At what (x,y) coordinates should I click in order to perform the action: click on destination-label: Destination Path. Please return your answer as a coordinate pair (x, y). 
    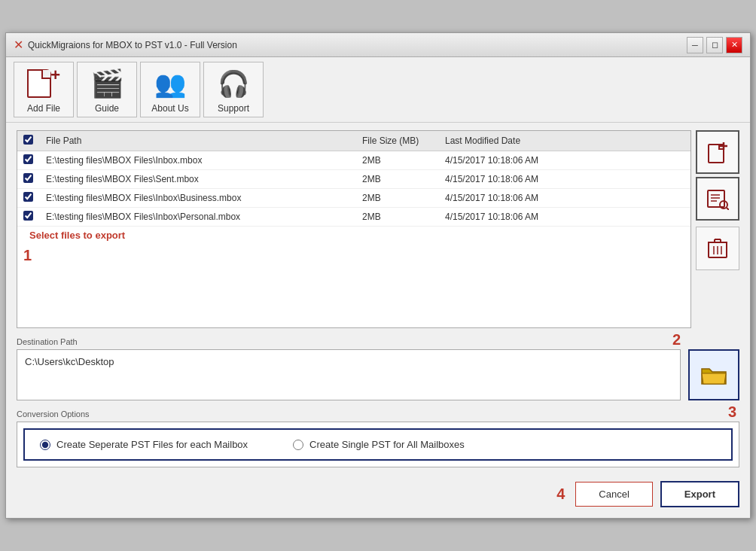
    Looking at the image, I should click on (378, 342).